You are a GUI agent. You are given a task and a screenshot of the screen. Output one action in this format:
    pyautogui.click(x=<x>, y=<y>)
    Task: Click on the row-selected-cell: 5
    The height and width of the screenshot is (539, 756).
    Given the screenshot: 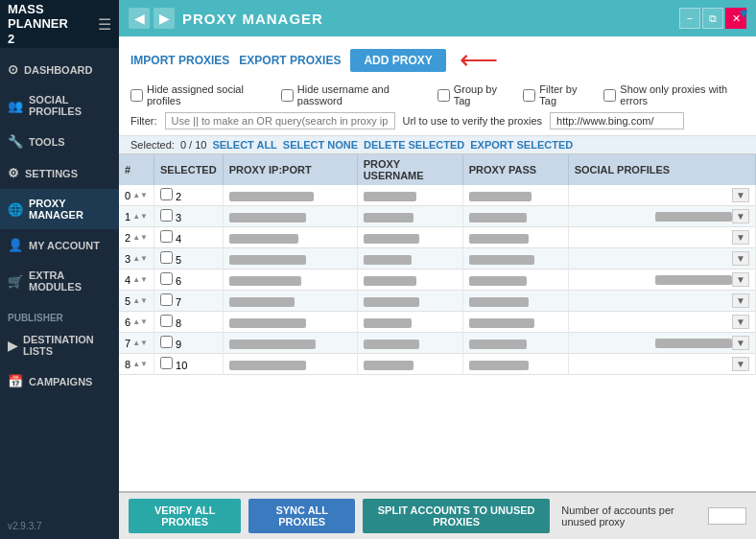 What is the action you would take?
    pyautogui.click(x=188, y=259)
    